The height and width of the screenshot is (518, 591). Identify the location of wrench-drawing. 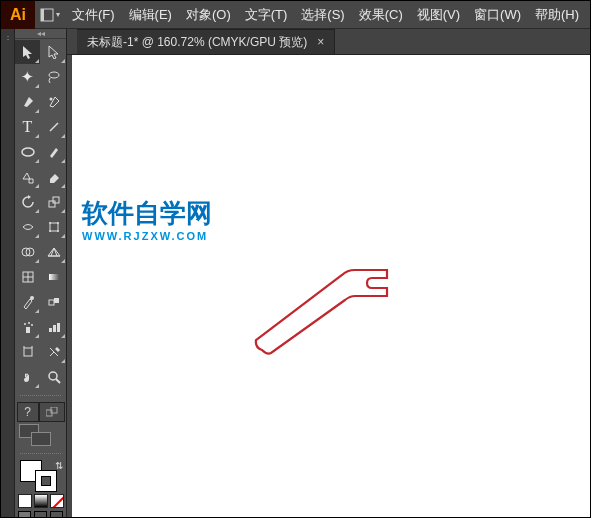
(327, 305).